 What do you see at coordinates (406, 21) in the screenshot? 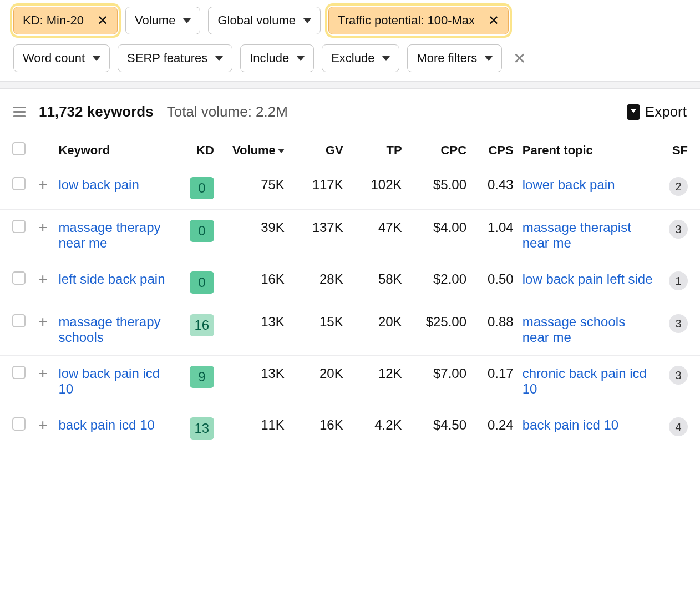
I see `filter-label: Traffic potential: 100-Max` at bounding box center [406, 21].